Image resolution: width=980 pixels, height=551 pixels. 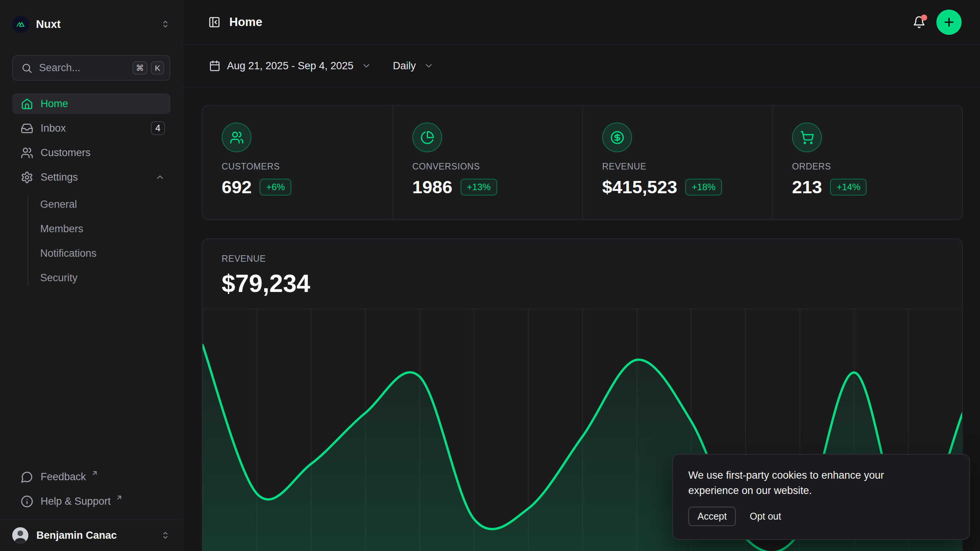 What do you see at coordinates (687, 167) in the screenshot?
I see `stat-label: REVENUE` at bounding box center [687, 167].